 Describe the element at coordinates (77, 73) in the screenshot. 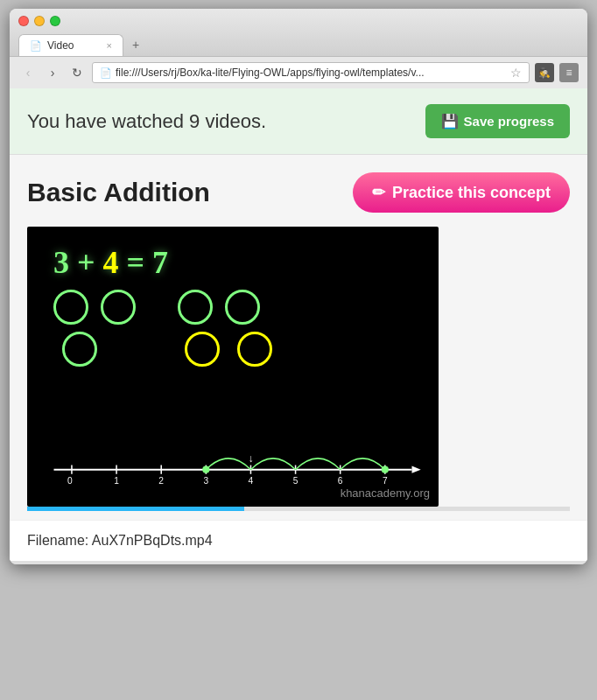

I see `reload-icon: ↻` at that location.